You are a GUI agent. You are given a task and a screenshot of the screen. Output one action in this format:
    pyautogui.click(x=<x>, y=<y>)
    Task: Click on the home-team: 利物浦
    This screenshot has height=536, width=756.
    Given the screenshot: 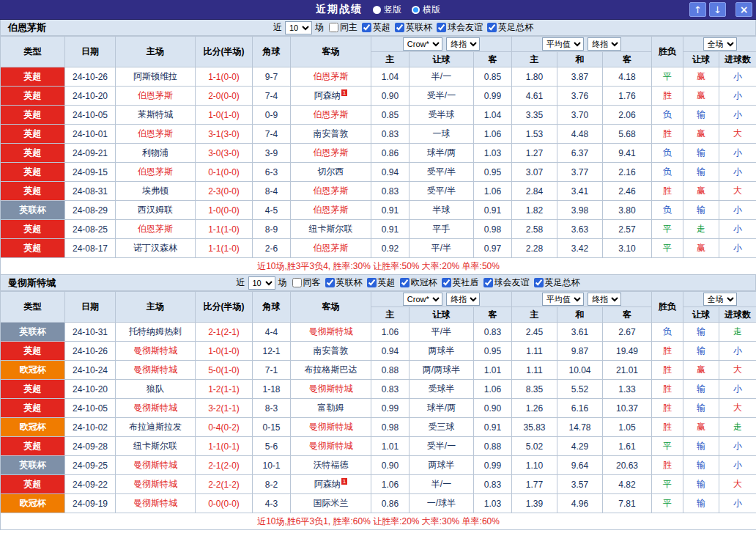 What is the action you would take?
    pyautogui.click(x=155, y=153)
    